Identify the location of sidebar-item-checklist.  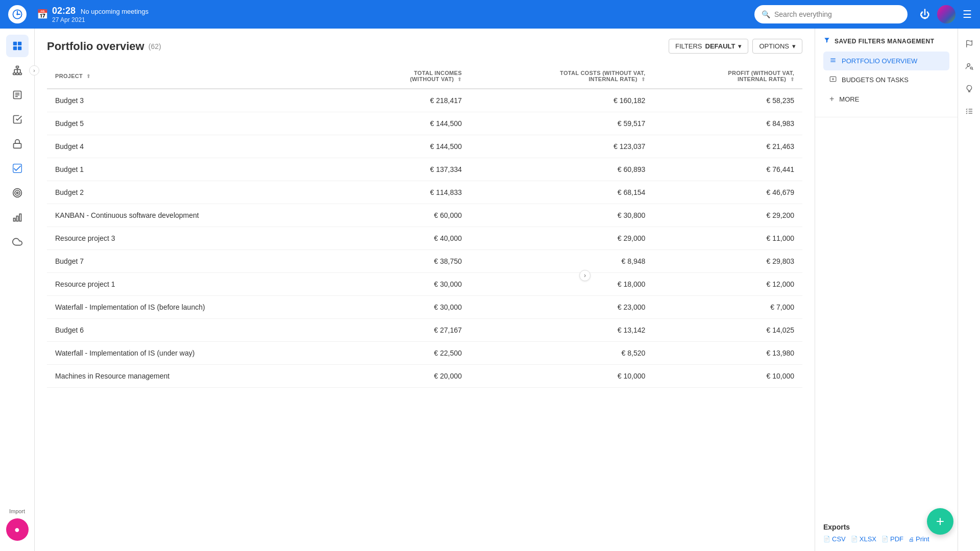
(17, 119).